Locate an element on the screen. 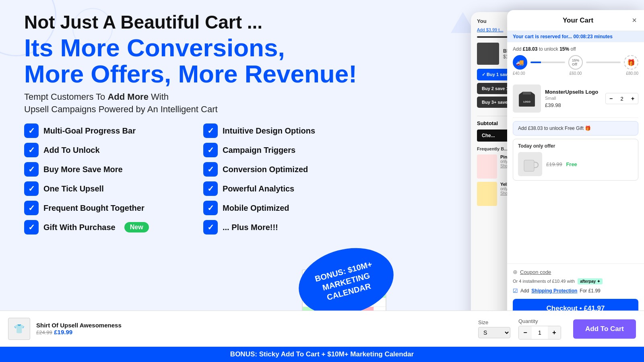  cart-drawer-header: Your Cart × is located at coordinates (576, 21).